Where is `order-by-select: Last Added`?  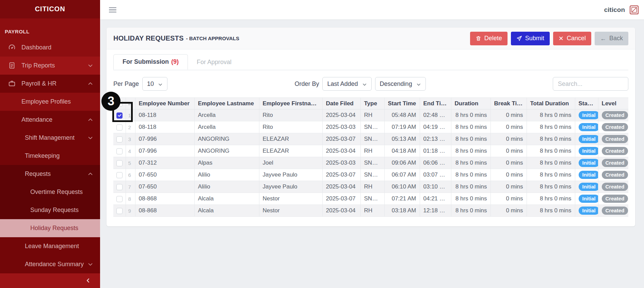 order-by-select: Last Added is located at coordinates (347, 84).